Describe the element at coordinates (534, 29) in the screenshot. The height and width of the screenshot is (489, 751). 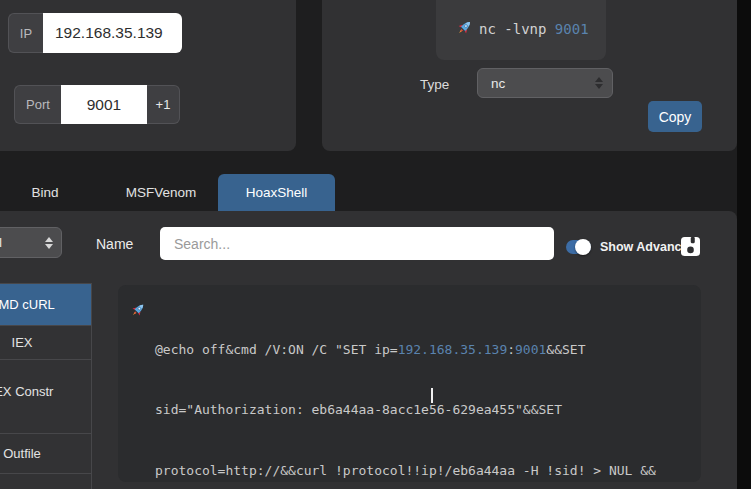
I see `listener-command: nc -lvnp 9001` at that location.